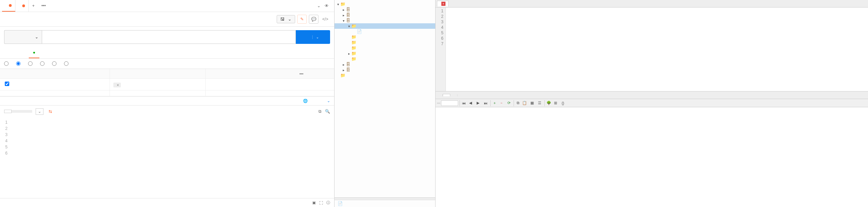  What do you see at coordinates (314, 19) in the screenshot?
I see `comment-icon: 💬` at bounding box center [314, 19].